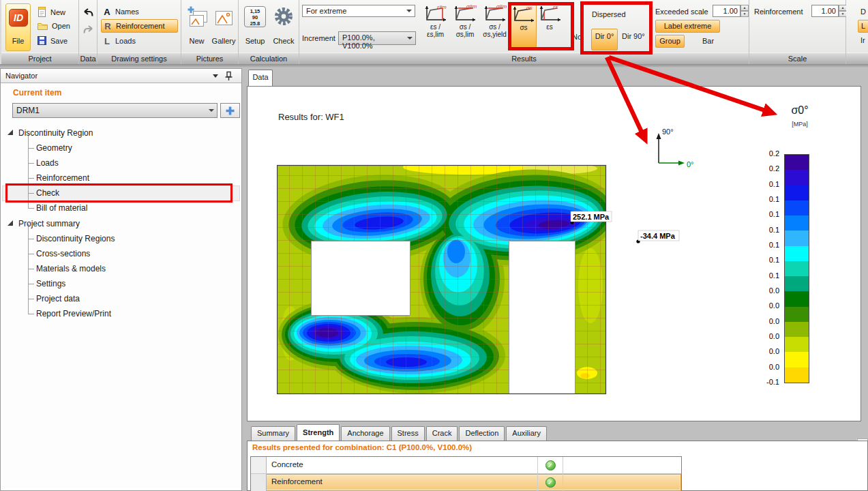  Describe the element at coordinates (670, 41) in the screenshot. I see `group-button: Group` at that location.